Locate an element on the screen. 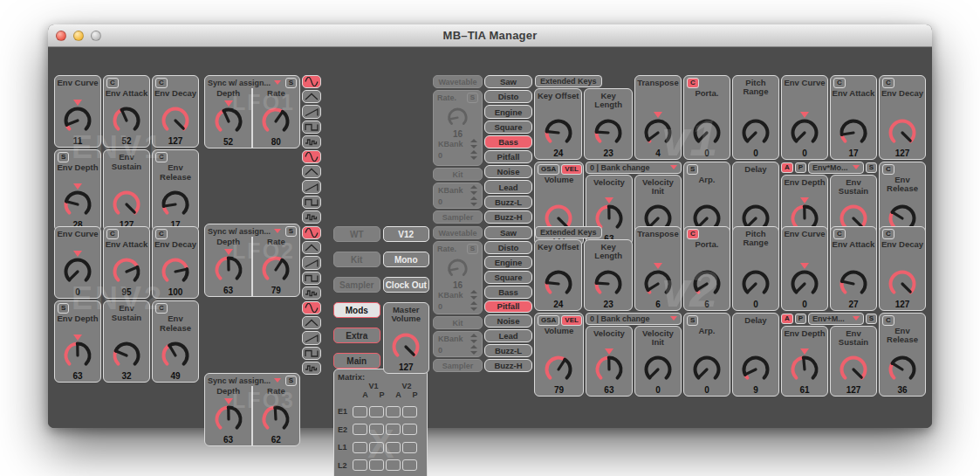 The width and height of the screenshot is (980, 476). kbank-value-stepper is located at coordinates (474, 155).